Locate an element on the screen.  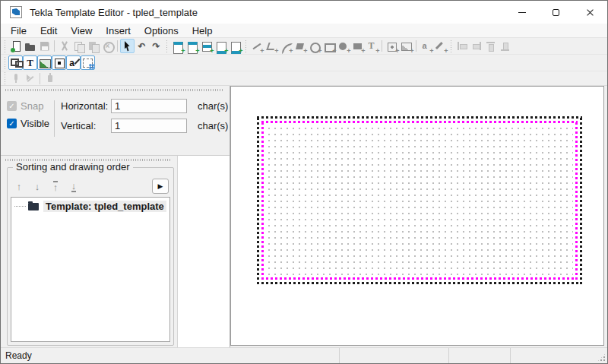
snap-label: Snap is located at coordinates (32, 106).